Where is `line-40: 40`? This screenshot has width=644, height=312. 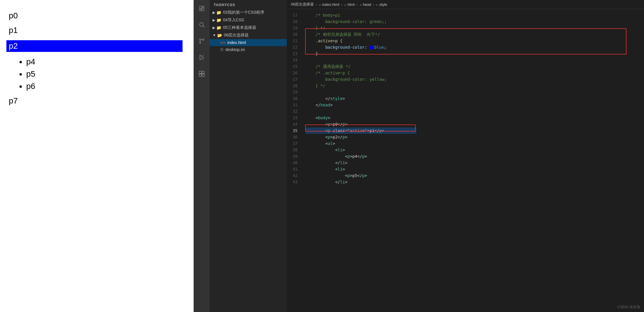 line-40: 40 is located at coordinates (295, 163).